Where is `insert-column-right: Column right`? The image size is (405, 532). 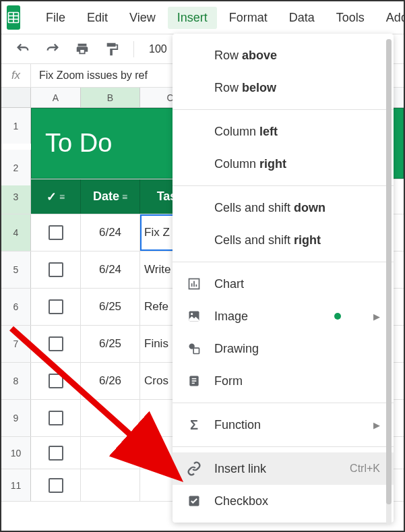
insert-column-right: Column right is located at coordinates (283, 164).